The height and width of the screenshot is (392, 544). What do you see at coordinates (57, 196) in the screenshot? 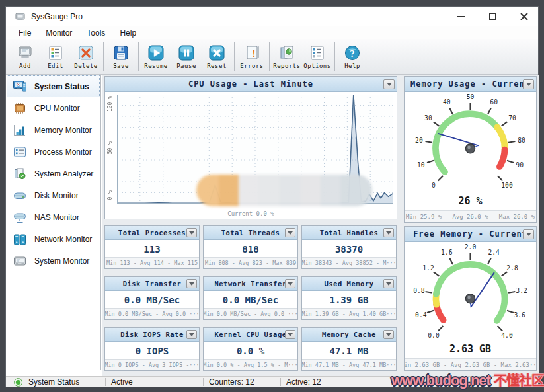
I see `sidebar-item-label: Disk Monitor` at bounding box center [57, 196].